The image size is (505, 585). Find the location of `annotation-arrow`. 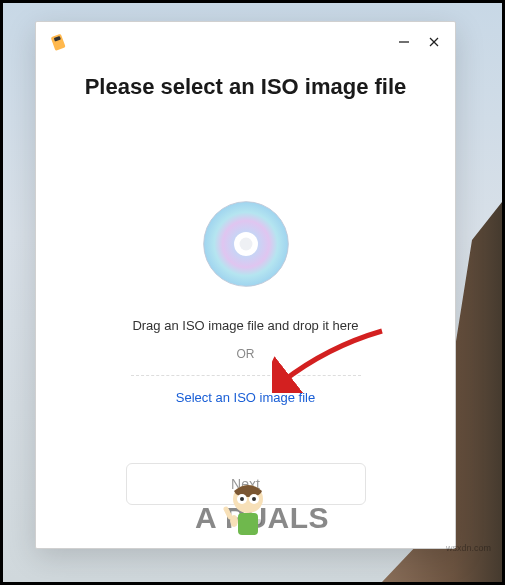

annotation-arrow is located at coordinates (332, 360).